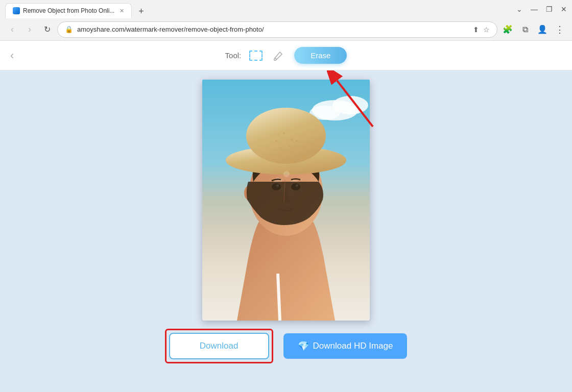 This screenshot has height=392, width=572. What do you see at coordinates (256, 56) in the screenshot?
I see `rect-select-tool` at bounding box center [256, 56].